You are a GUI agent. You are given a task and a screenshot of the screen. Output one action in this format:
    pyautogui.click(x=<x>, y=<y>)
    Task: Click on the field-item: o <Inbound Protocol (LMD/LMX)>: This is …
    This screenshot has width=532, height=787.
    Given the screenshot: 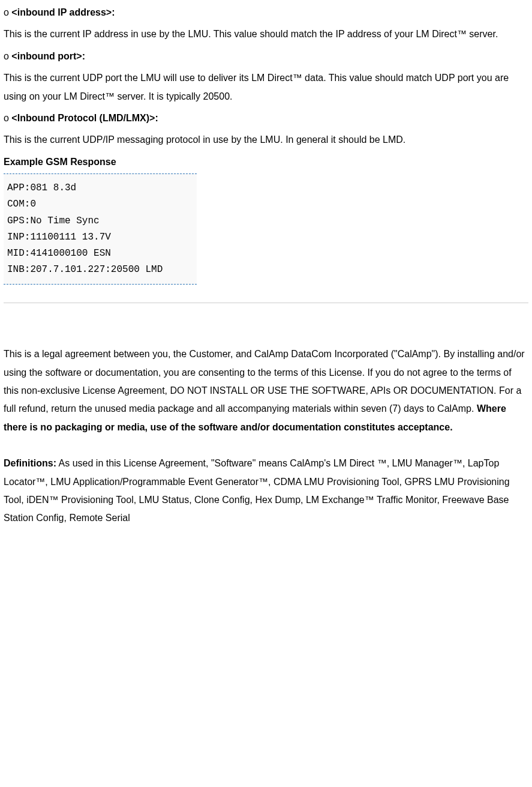 What is the action you would take?
    pyautogui.click(x=266, y=130)
    